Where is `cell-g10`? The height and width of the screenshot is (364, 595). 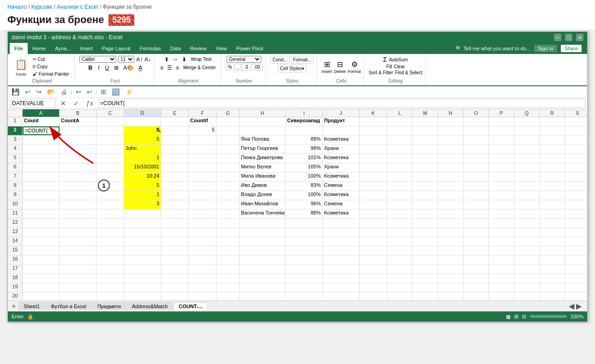 cell-g10 is located at coordinates (228, 205).